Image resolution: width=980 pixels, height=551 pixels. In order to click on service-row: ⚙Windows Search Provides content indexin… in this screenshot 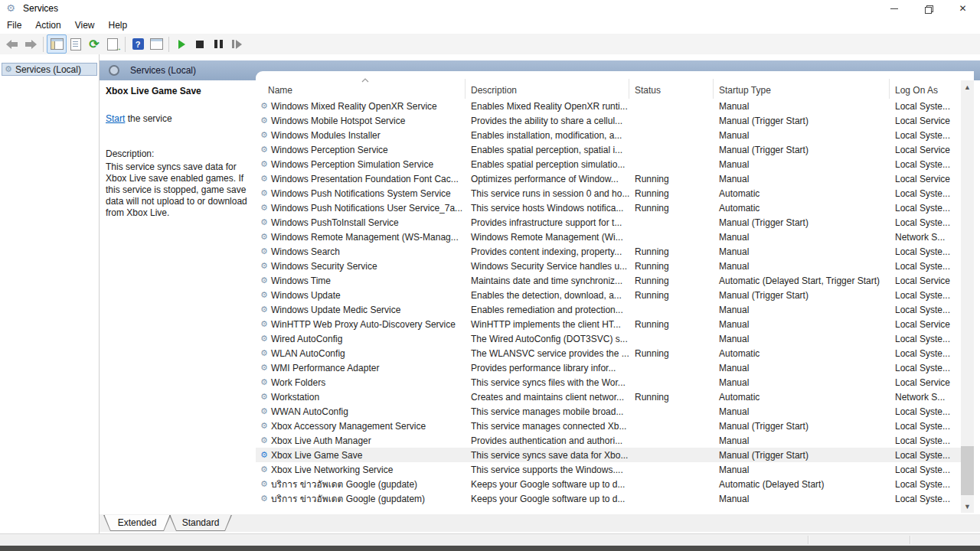, I will do `click(615, 251)`.